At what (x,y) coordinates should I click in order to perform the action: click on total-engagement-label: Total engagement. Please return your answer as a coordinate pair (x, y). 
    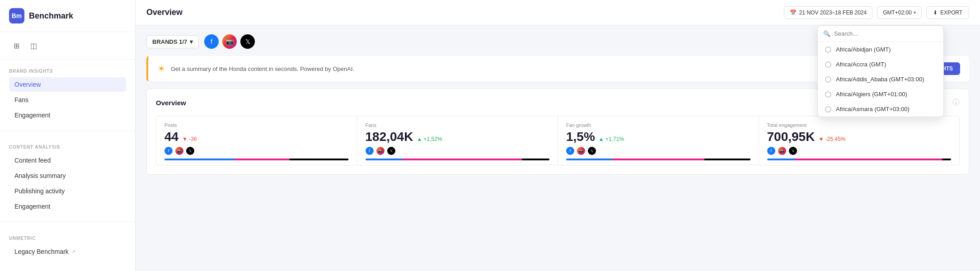
    Looking at the image, I should click on (859, 125).